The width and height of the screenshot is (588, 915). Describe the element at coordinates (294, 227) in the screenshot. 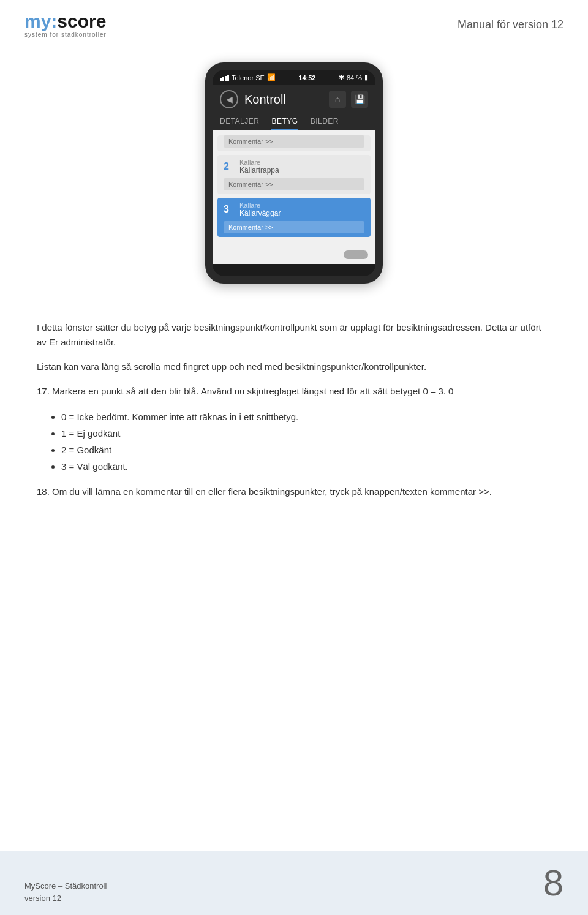

I see `comment-button-3: Kommentar >>` at that location.